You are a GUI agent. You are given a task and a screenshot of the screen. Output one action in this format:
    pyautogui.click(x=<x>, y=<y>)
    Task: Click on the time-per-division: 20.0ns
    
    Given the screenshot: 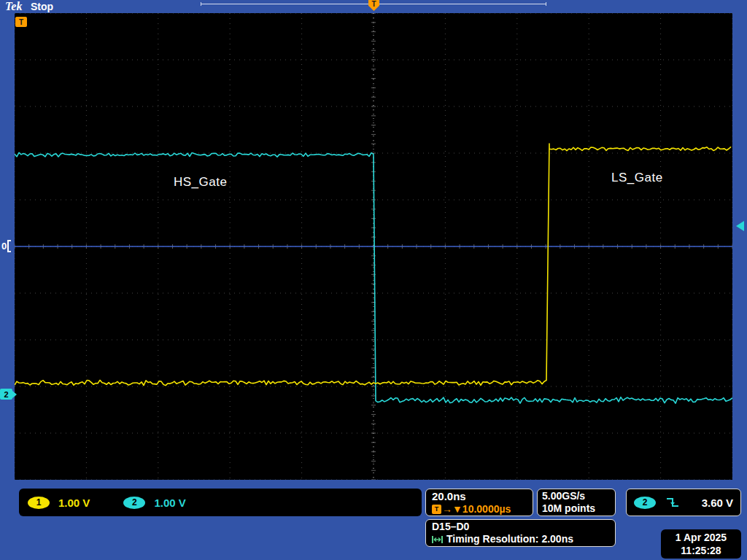 What is the action you would take?
    pyautogui.click(x=479, y=497)
    